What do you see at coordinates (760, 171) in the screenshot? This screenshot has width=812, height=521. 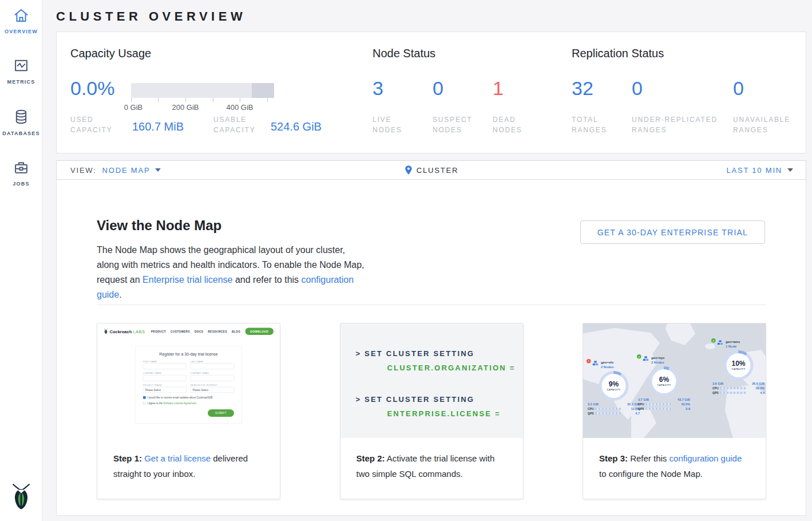 I see `time-range-selector: LAST 10 MIN` at bounding box center [760, 171].